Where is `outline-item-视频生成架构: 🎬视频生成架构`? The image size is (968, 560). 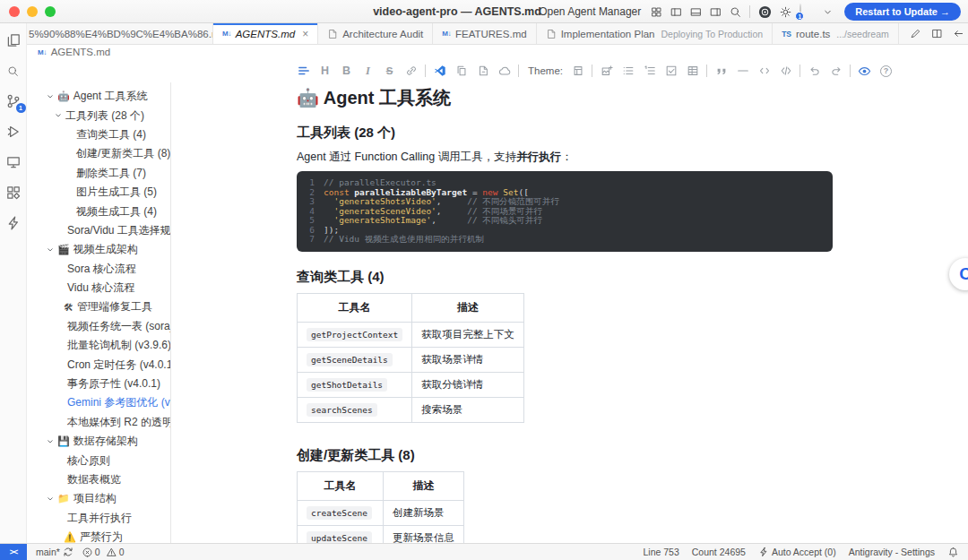 outline-item-视频生成架构: 🎬视频生成架构 is located at coordinates (99, 249).